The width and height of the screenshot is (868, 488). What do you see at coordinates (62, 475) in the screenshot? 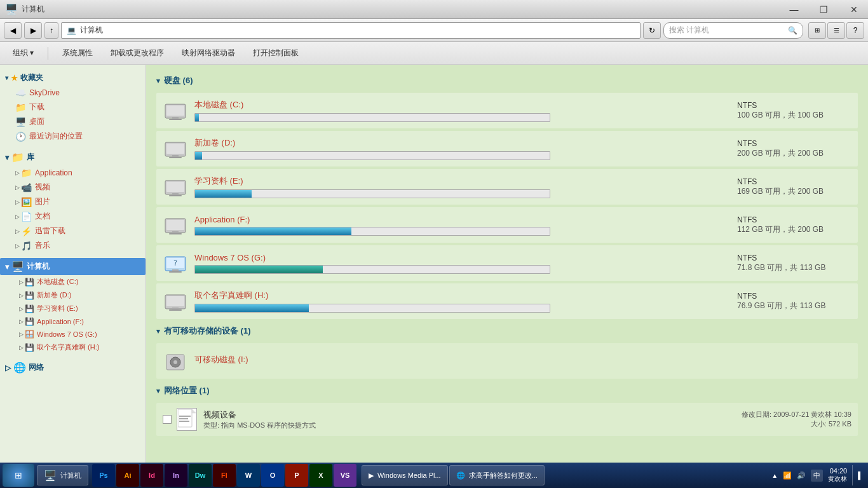
I see `taskbar-computer: 🖥️ 计算机` at bounding box center [62, 475].